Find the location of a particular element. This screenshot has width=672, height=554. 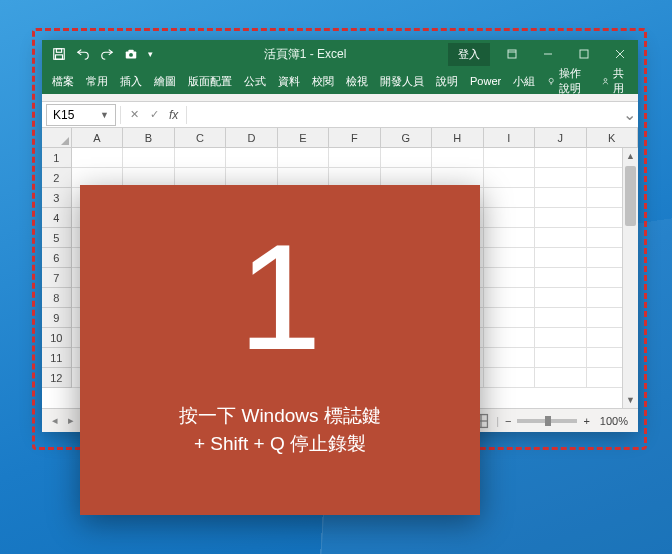

redo-icon is located at coordinates (107, 54).